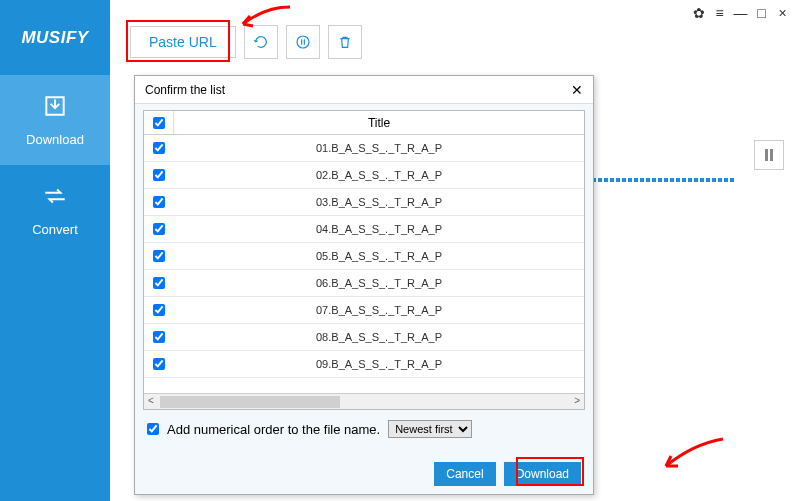 Image resolution: width=800 pixels, height=501 pixels. I want to click on sidebar-item-download: Download, so click(55, 120).